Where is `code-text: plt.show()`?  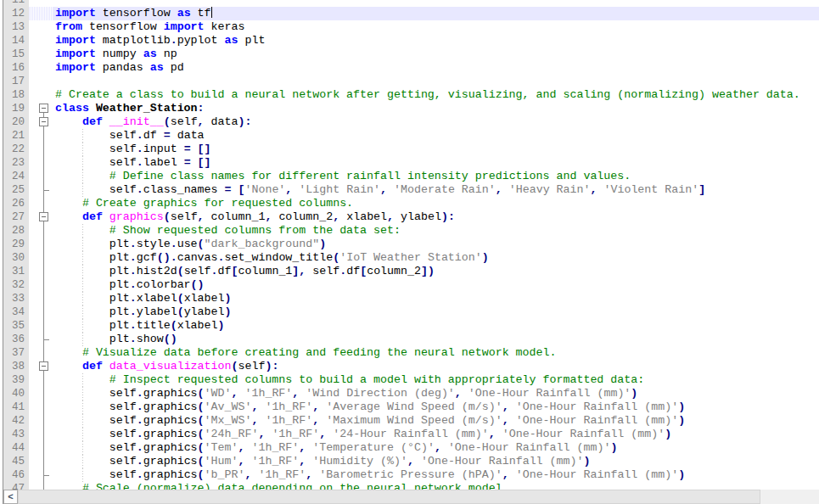 code-text: plt.show() is located at coordinates (436, 339).